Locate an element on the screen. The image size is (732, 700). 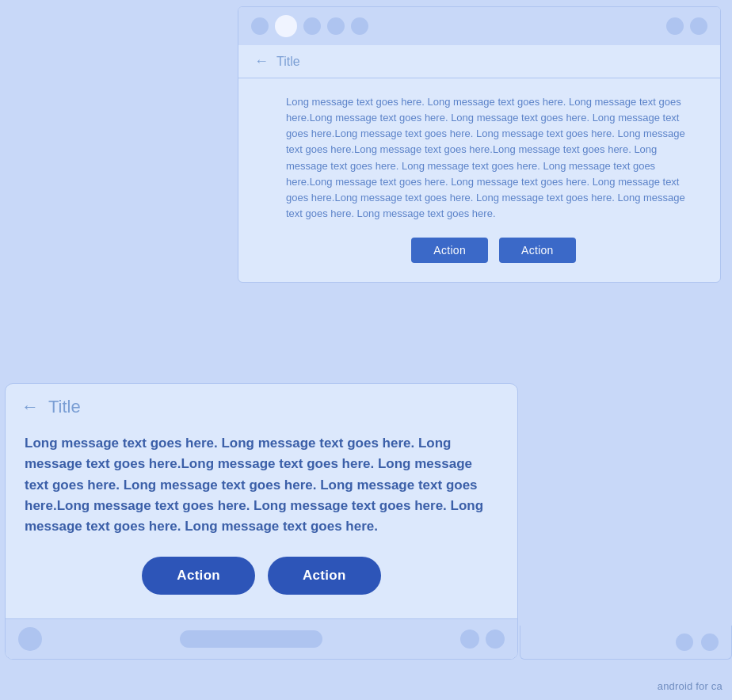
bottom-panel-titlebar: ← Title is located at coordinates (261, 405).